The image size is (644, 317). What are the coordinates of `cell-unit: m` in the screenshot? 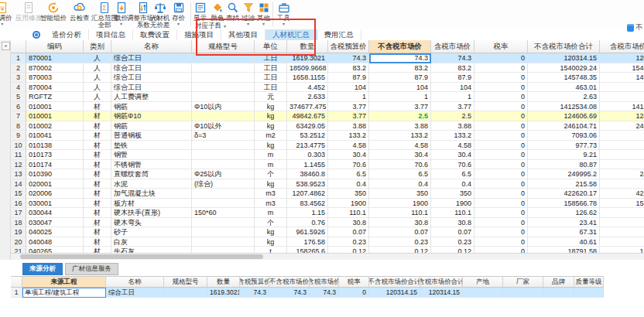 It's located at (271, 213).